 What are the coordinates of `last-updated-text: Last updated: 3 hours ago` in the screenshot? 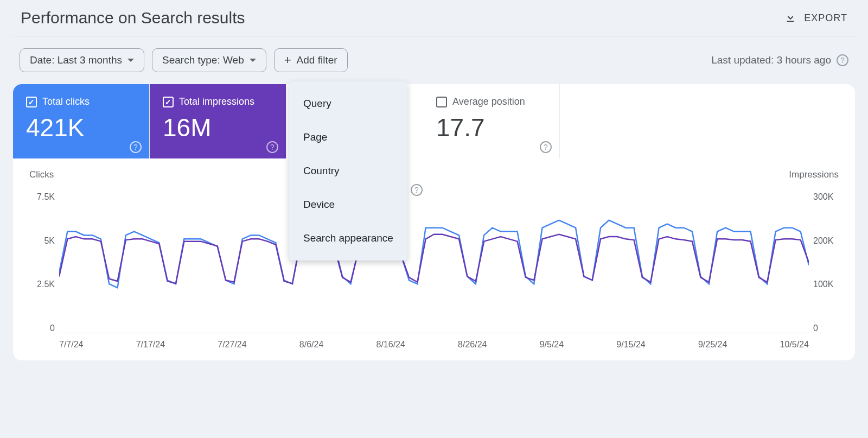 It's located at (771, 60).